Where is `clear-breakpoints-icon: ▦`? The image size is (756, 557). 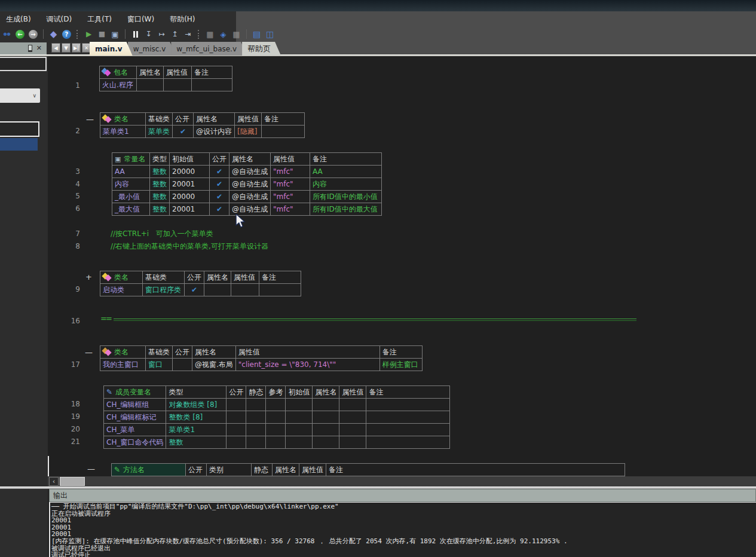 clear-breakpoints-icon: ▦ is located at coordinates (237, 34).